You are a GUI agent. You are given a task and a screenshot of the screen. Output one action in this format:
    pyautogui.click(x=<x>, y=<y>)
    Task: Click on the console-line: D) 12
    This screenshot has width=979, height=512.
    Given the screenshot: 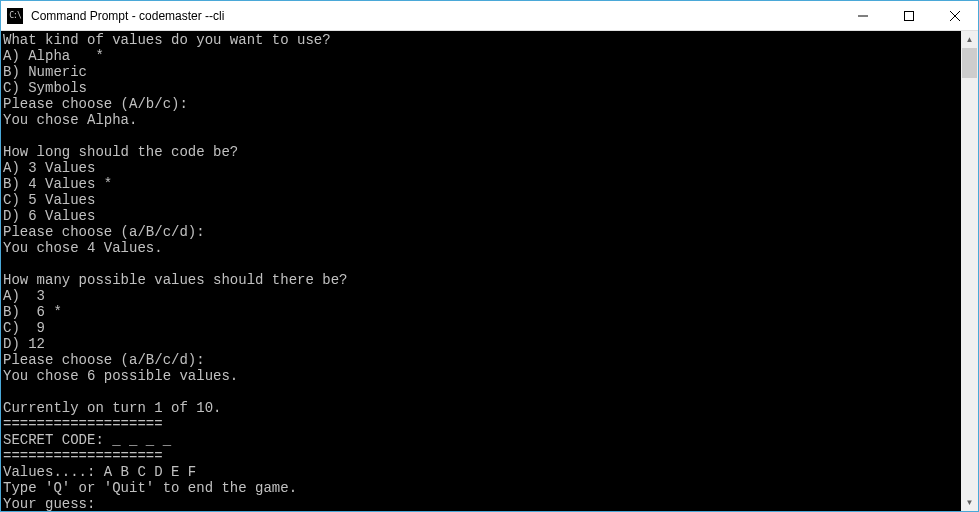 What is the action you would take?
    pyautogui.click(x=481, y=344)
    